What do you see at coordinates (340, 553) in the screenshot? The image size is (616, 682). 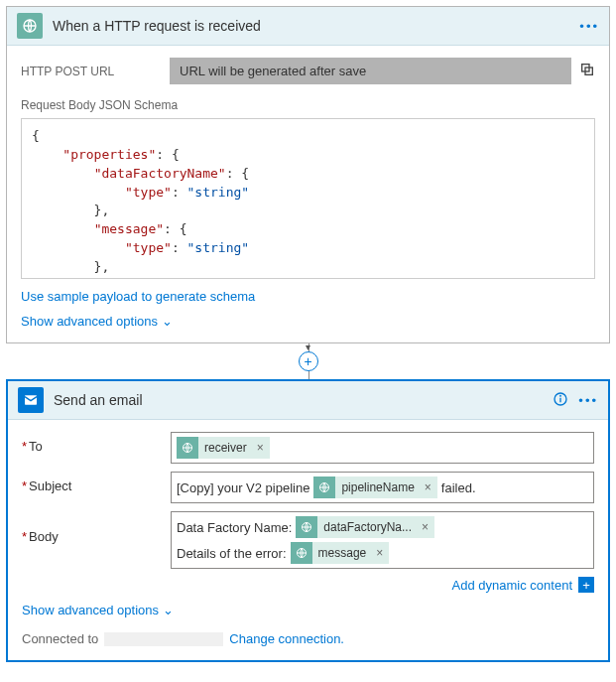 I see `token-message: message ×` at bounding box center [340, 553].